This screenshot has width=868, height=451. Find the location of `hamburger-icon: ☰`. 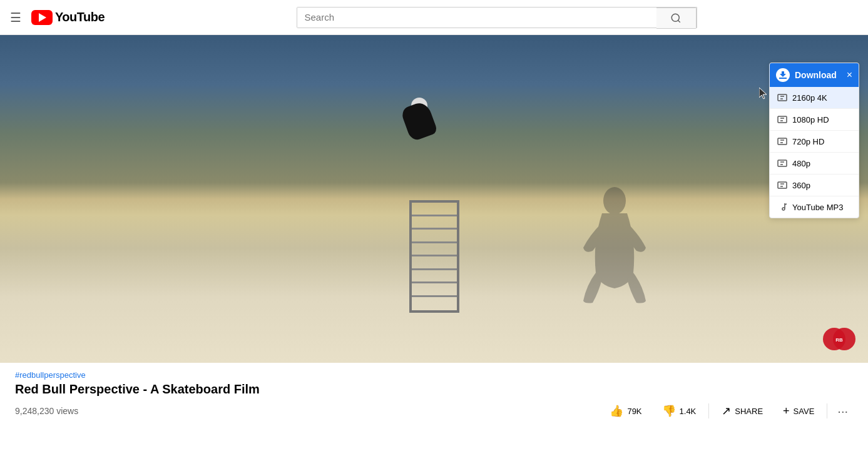

hamburger-icon: ☰ is located at coordinates (16, 18).